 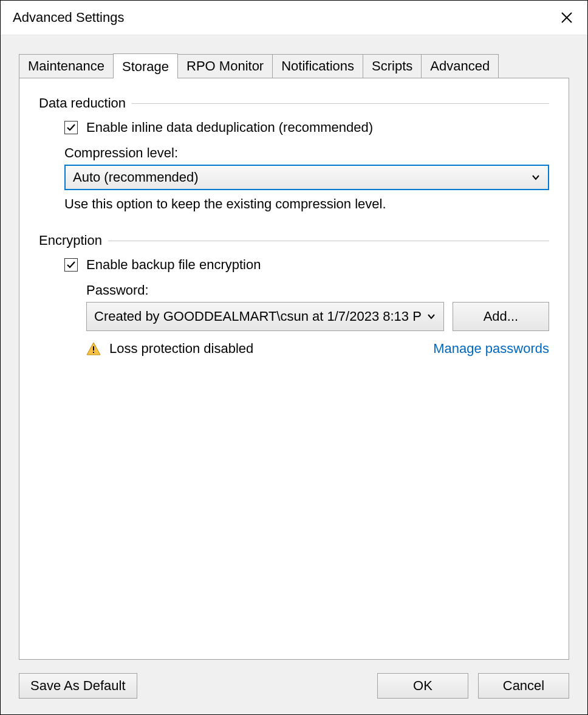 I want to click on close-icon, so click(x=567, y=18).